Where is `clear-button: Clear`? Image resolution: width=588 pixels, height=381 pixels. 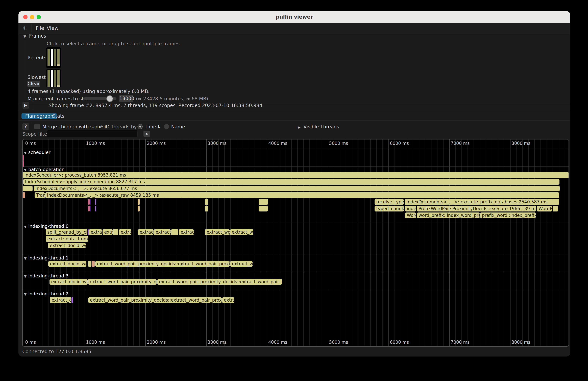
clear-button: Clear is located at coordinates (34, 84).